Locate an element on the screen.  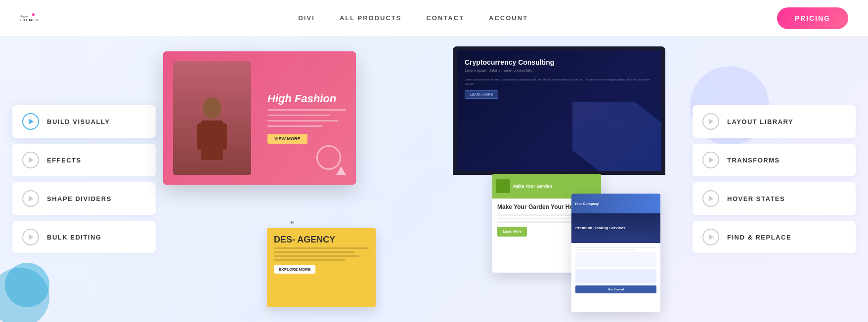
play-icon-effects is located at coordinates (31, 160).